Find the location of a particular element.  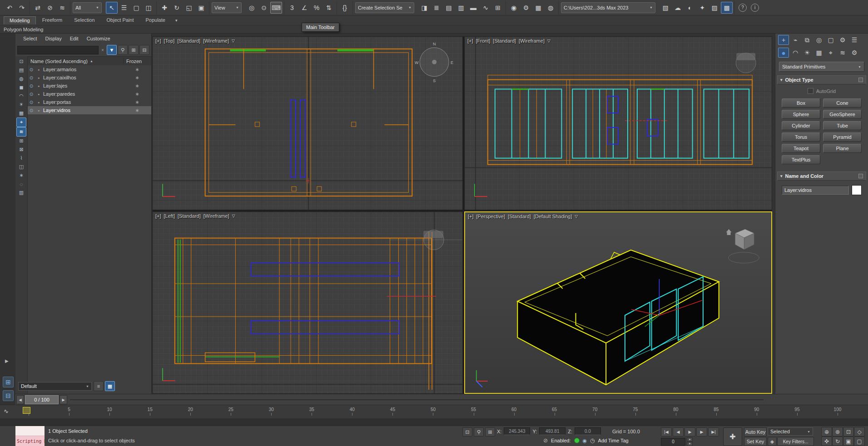

render-production-icon: ◍ is located at coordinates (551, 8).